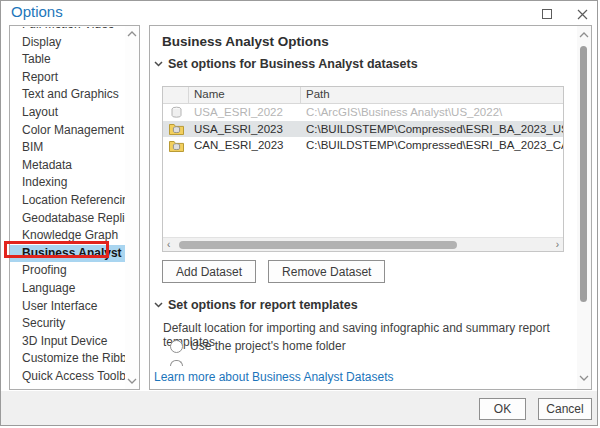  Describe the element at coordinates (68, 219) in the screenshot. I see `sidebar-item-geodatabase-replication: Geodatabase Replication` at that location.